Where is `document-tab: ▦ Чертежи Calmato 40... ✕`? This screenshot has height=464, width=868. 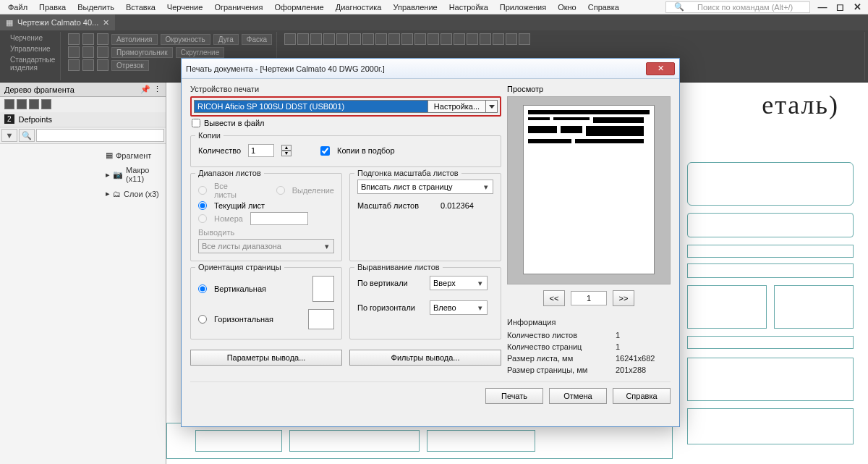
document-tab: ▦ Чертежи Calmato 40... ✕ is located at coordinates (58, 22).